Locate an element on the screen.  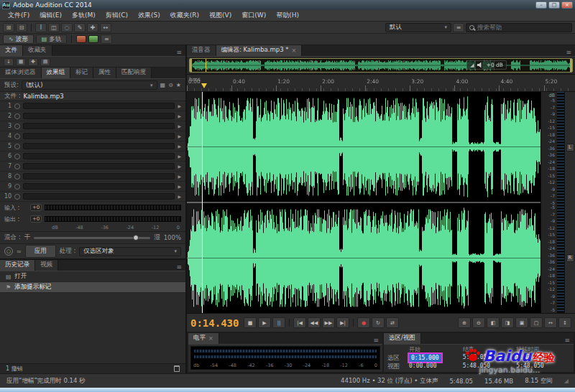
zoom-full-button: ▢ is located at coordinates (536, 323).